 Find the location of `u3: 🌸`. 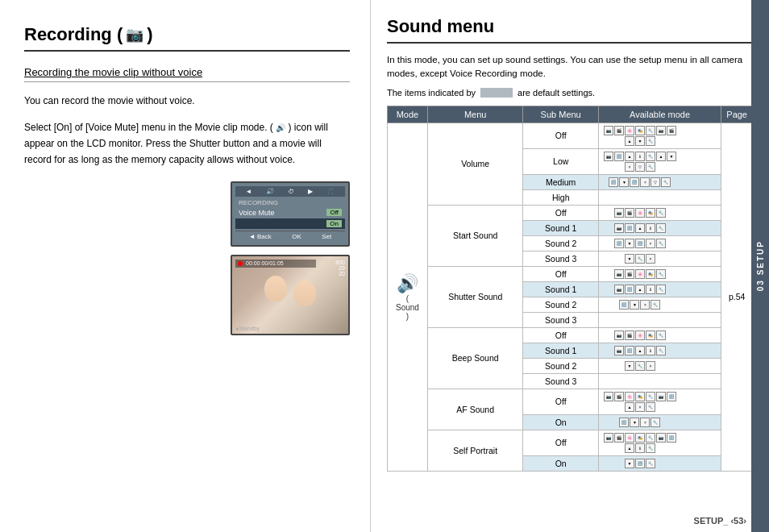

u3: 🌸 is located at coordinates (630, 397).